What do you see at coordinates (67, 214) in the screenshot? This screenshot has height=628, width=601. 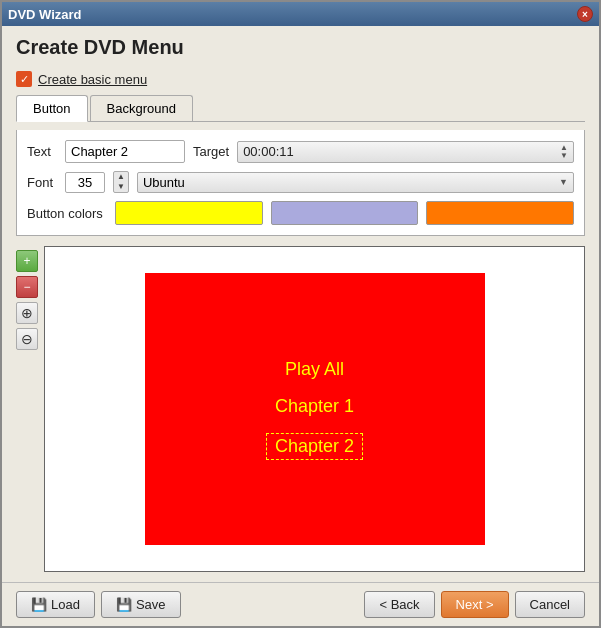 I see `colors-label: Button colors` at bounding box center [67, 214].